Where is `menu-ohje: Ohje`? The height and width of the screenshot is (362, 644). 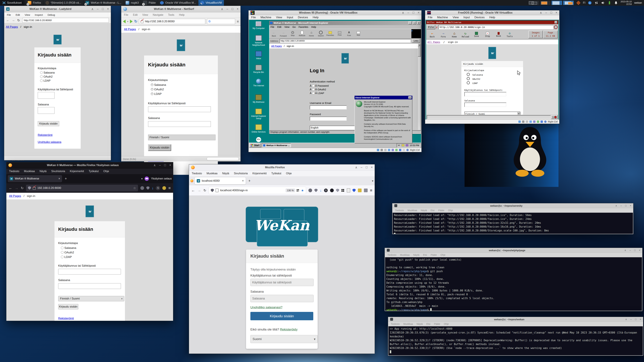 menu-ohje: Ohje is located at coordinates (289, 173).